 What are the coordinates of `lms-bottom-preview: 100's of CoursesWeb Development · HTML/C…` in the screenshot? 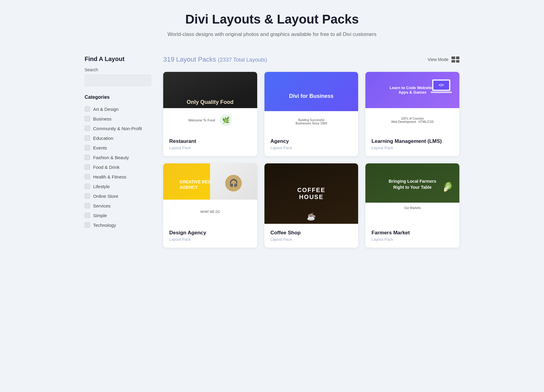 It's located at (412, 120).